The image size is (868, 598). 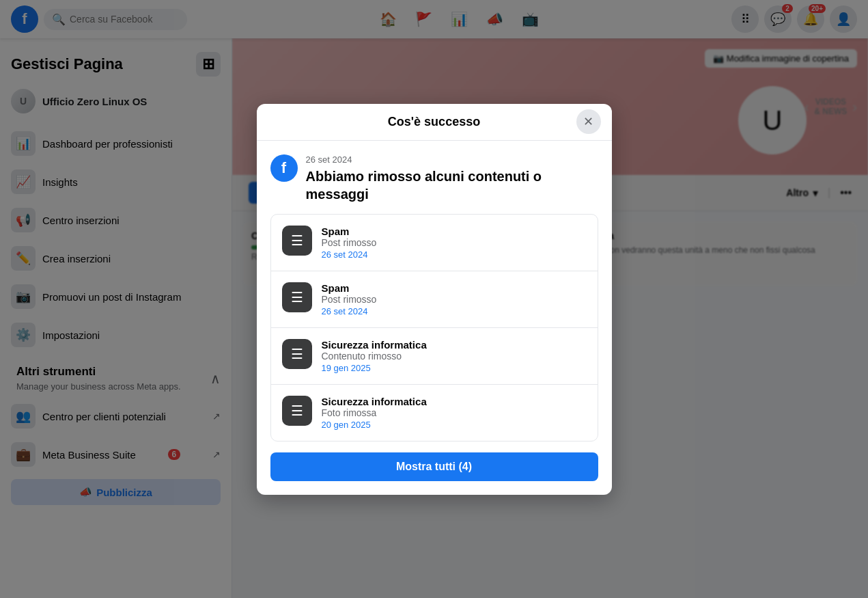 I want to click on item-details: Sicurezza informatica Foto rimossa 20 ge…, so click(x=374, y=413).